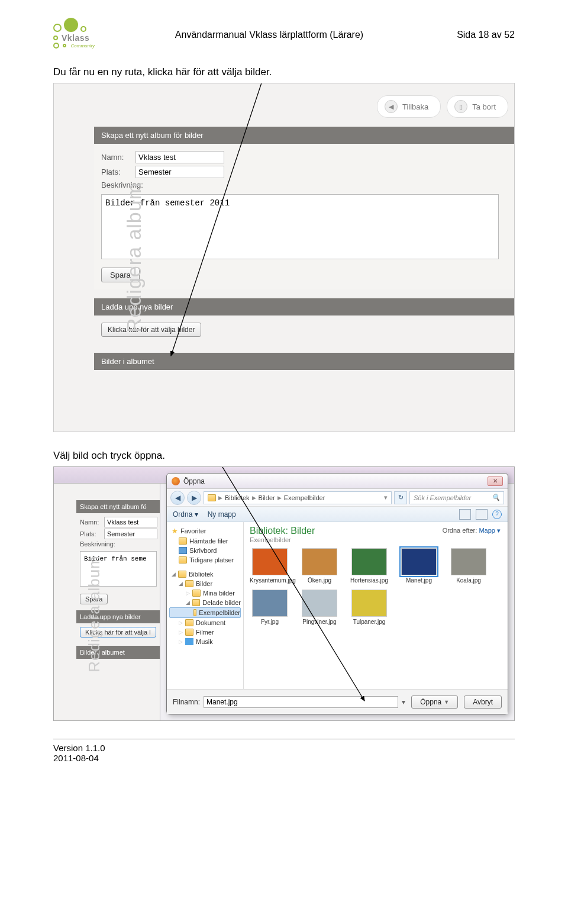  Describe the element at coordinates (186, 514) in the screenshot. I see `organize-menu: Ordna ▾` at that location.